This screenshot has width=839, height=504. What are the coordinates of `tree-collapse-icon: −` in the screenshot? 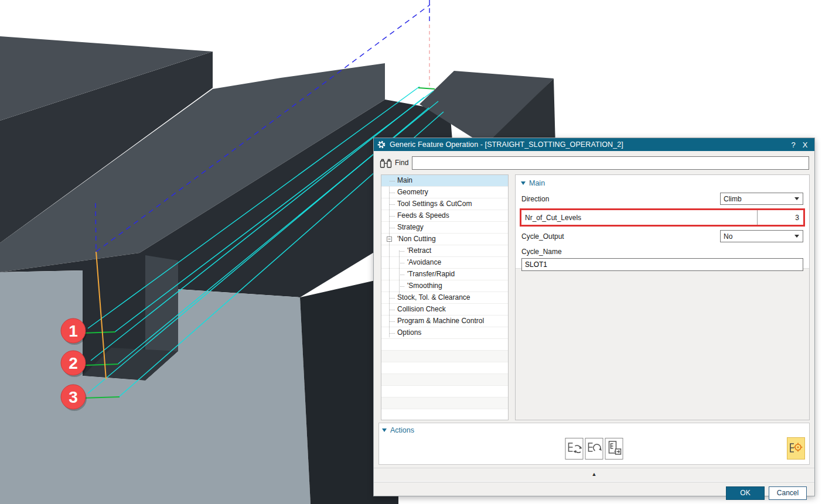 It's located at (389, 239).